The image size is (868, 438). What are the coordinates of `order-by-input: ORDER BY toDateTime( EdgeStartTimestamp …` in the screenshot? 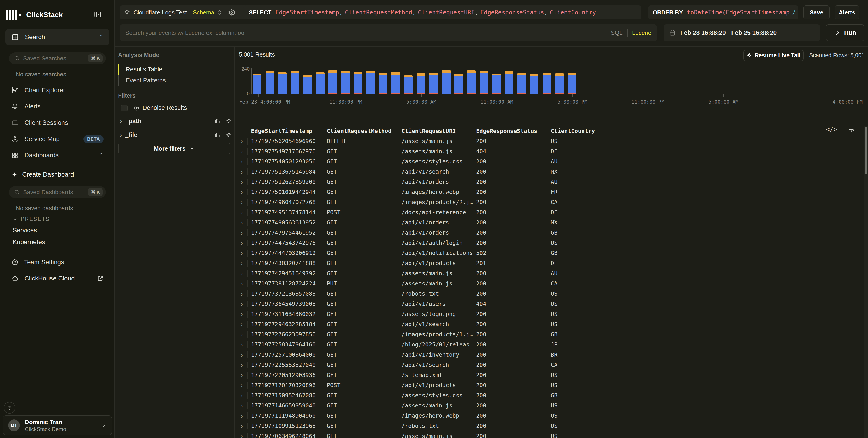 It's located at (723, 12).